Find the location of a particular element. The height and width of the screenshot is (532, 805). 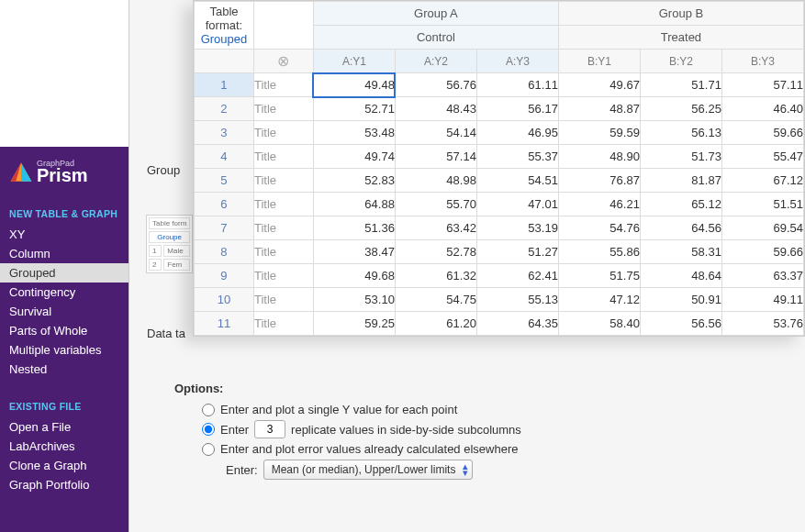

subcol-a-y3: A:Y3 is located at coordinates (518, 61).